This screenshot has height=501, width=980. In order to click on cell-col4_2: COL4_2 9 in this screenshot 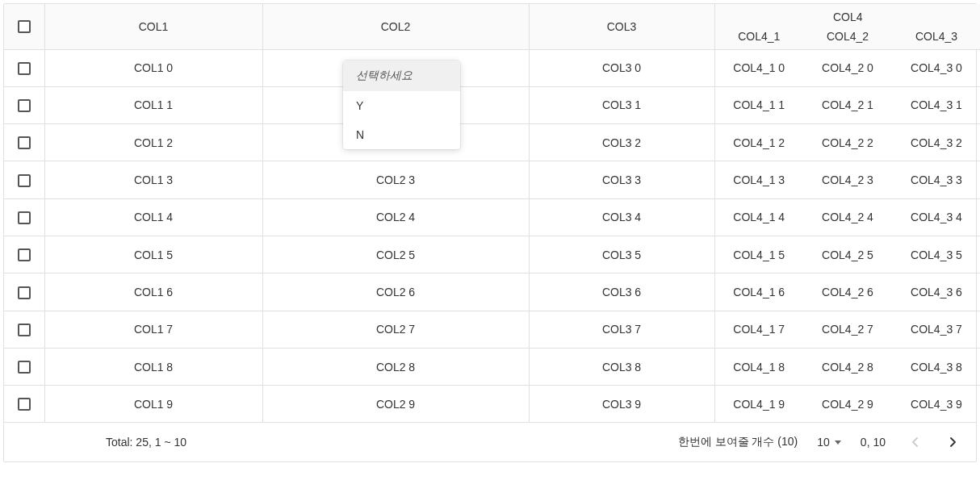, I will do `click(848, 404)`.